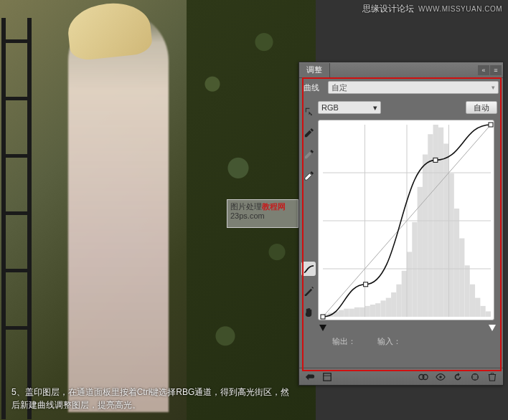 The height and width of the screenshot is (420, 508). Describe the element at coordinates (432, 9) in the screenshot. I see `top-watermark: 思缘设计论坛 WWW.MISSYUAN.COM` at that location.